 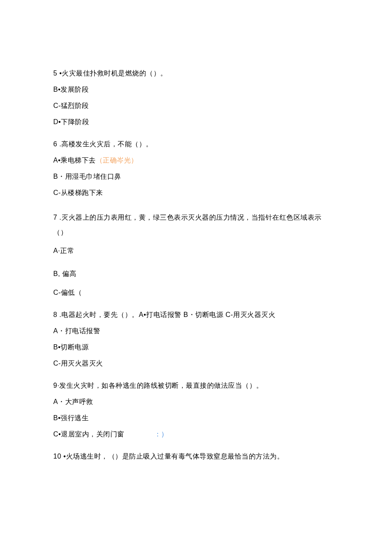 What do you see at coordinates (193, 339) in the screenshot?
I see `question-8: 8 .电器起火时，要先（）。A•打电话报警 B・切断电源 C-用灭火器灭火 A・…` at bounding box center [193, 339].